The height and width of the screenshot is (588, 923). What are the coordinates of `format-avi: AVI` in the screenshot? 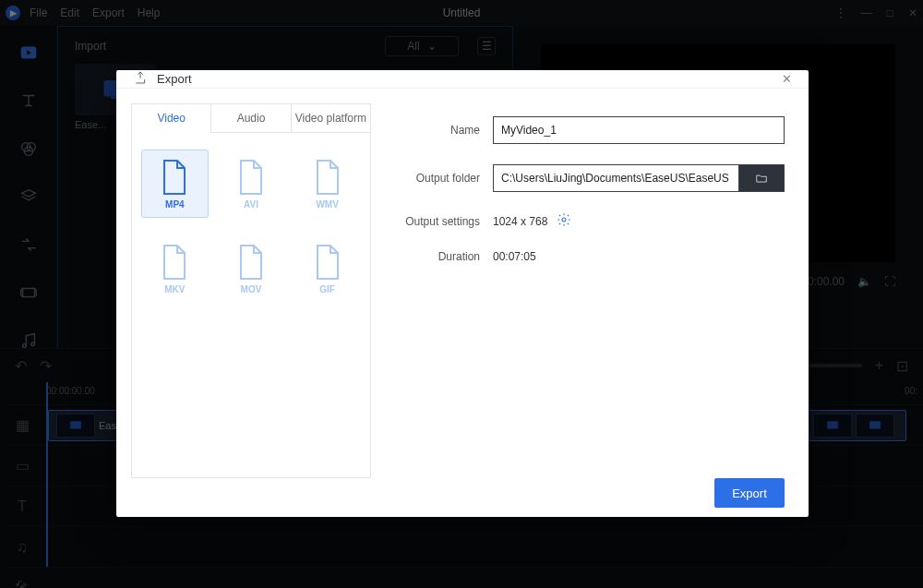 It's located at (251, 184).